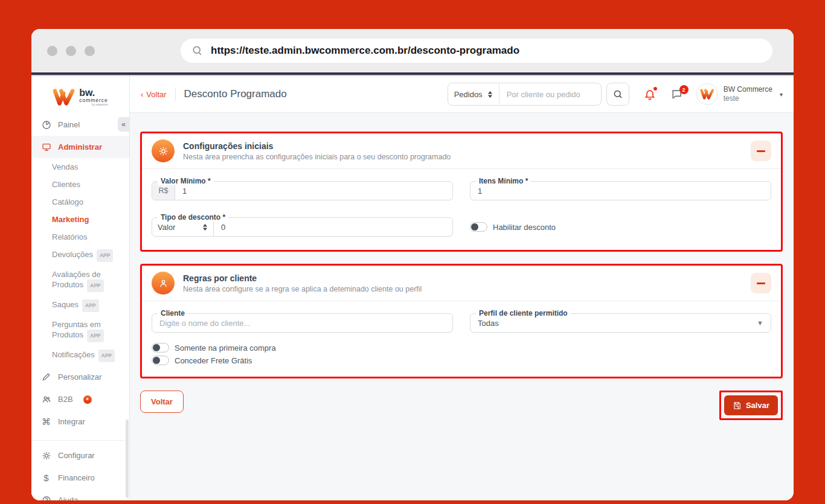 The image size is (825, 504). What do you see at coordinates (676, 94) in the screenshot?
I see `messages-button: 2` at bounding box center [676, 94].